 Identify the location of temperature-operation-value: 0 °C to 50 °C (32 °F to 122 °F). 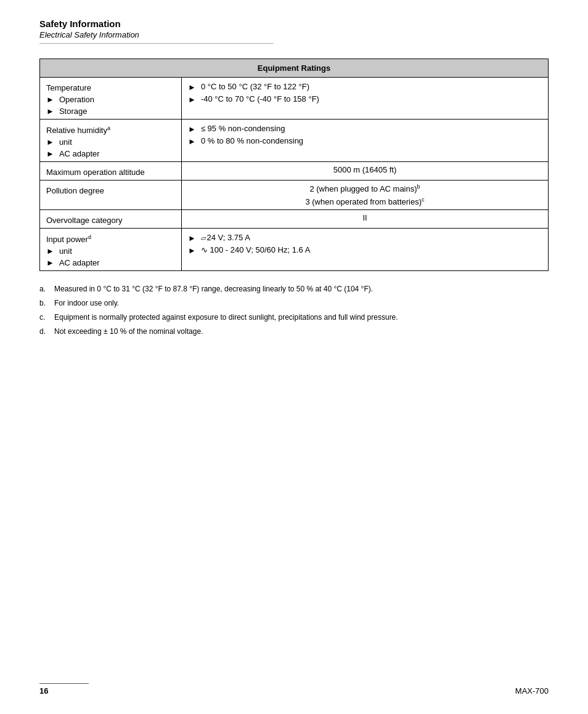
(255, 86).